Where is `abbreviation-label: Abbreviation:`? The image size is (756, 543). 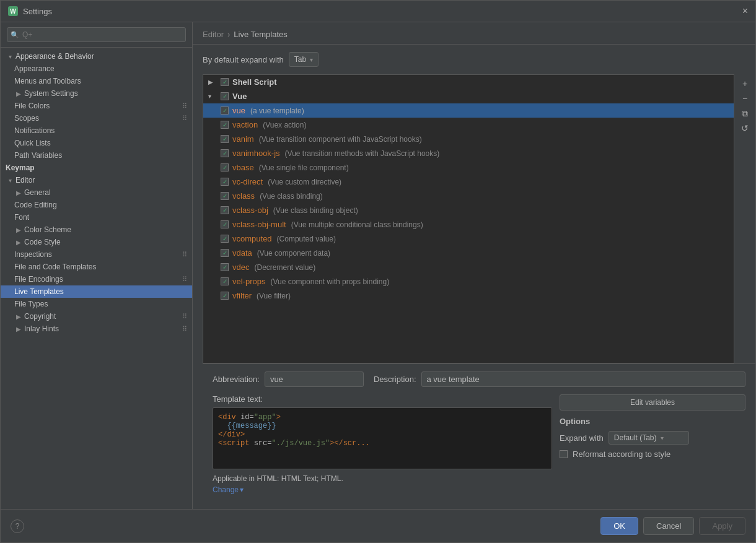 abbreviation-label: Abbreviation: is located at coordinates (236, 379).